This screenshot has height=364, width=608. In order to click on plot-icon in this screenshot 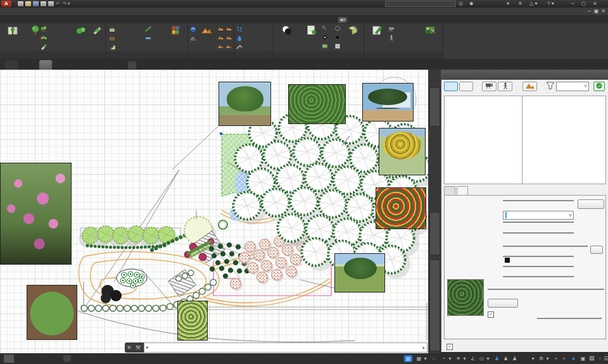, I will do `click(43, 4)`.